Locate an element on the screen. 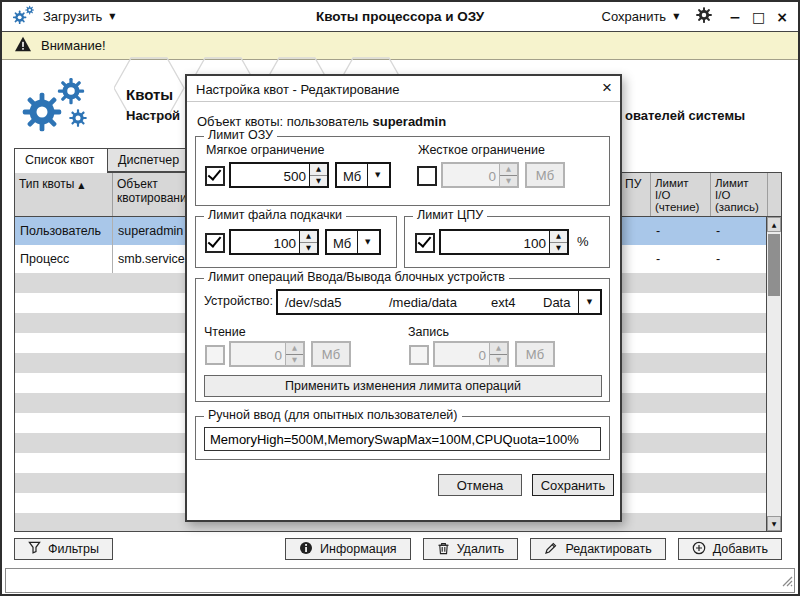 The width and height of the screenshot is (800, 596). resize-grip is located at coordinates (786, 582).